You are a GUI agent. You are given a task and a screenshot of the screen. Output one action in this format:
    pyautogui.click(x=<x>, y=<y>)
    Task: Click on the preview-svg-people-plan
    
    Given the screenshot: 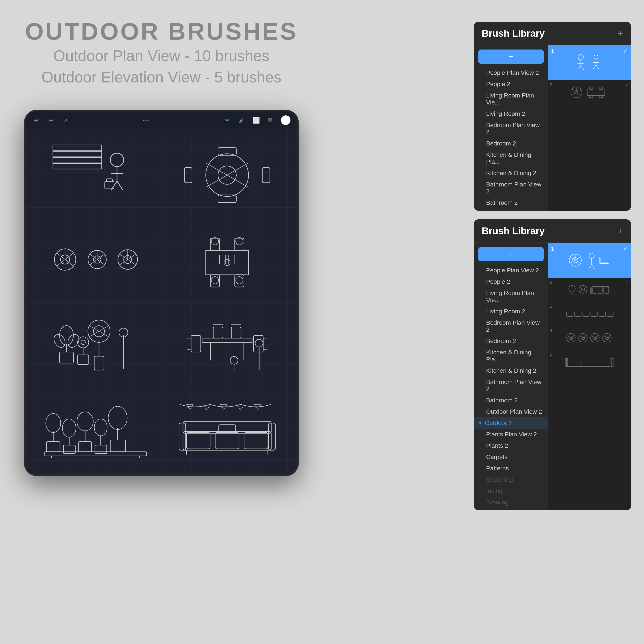 What is the action you would take?
    pyautogui.click(x=589, y=63)
    